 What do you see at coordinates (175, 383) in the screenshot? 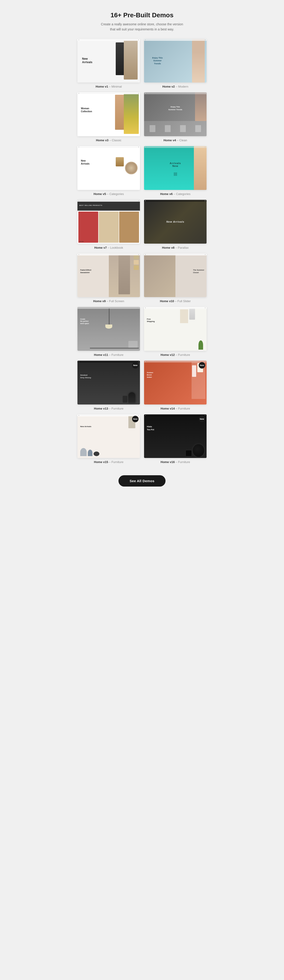
I see `demo-thumbnail-v14: New GustaveBenchAmber` at bounding box center [175, 383].